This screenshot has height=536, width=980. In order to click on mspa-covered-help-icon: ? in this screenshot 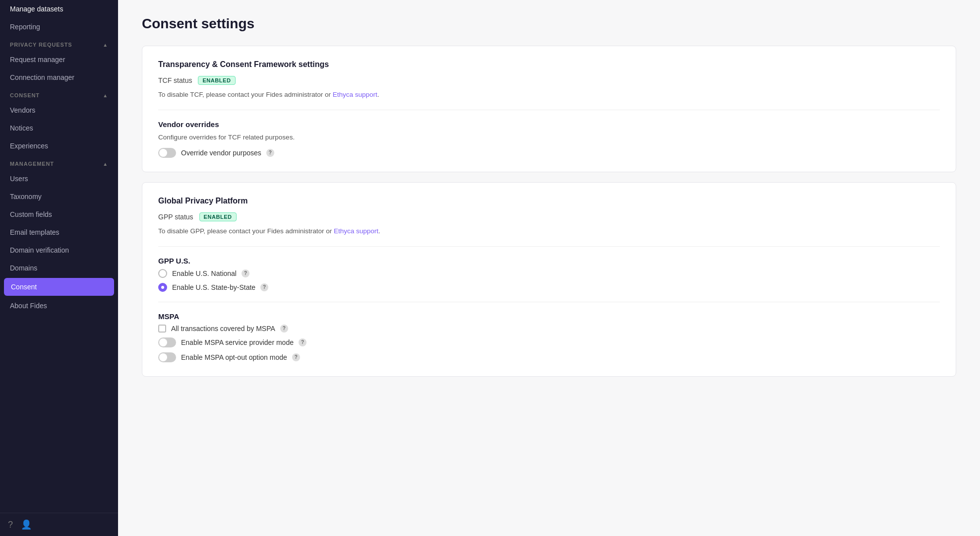, I will do `click(284, 329)`.